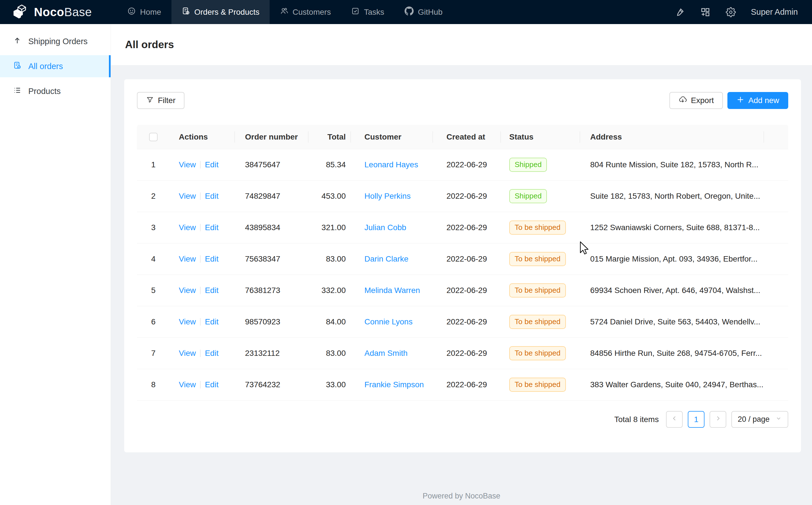 This screenshot has height=505, width=812. What do you see at coordinates (391, 165) in the screenshot?
I see `customer-link: Leonard Hayes` at bounding box center [391, 165].